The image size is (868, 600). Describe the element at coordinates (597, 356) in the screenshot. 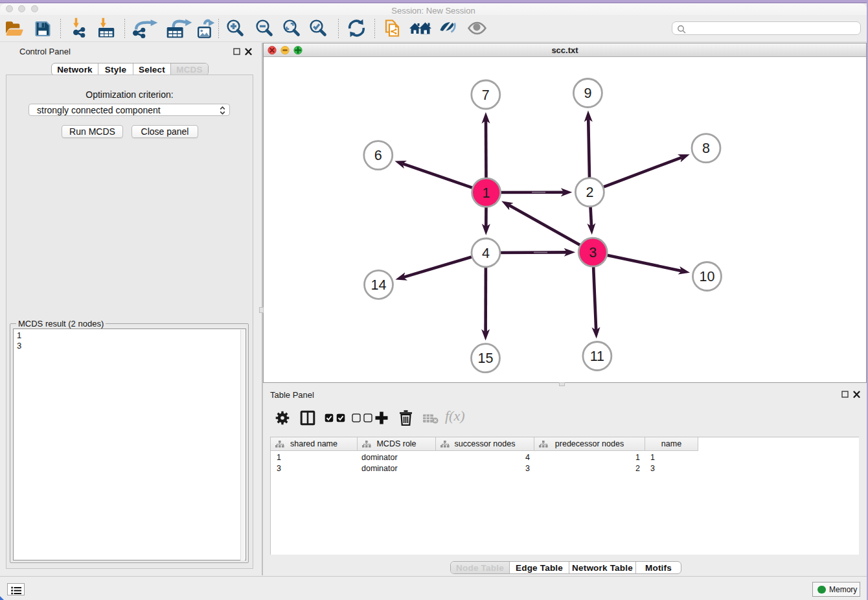

I see `svg-text: 11` at that location.